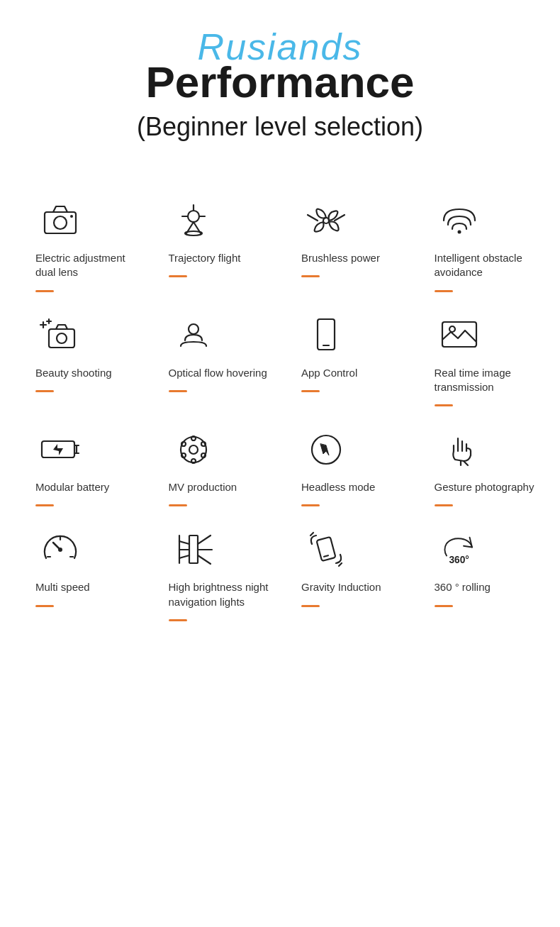 This screenshot has height=927, width=560. Describe the element at coordinates (485, 487) in the screenshot. I see `gesture-photography-label: Gesture photography` at that location.